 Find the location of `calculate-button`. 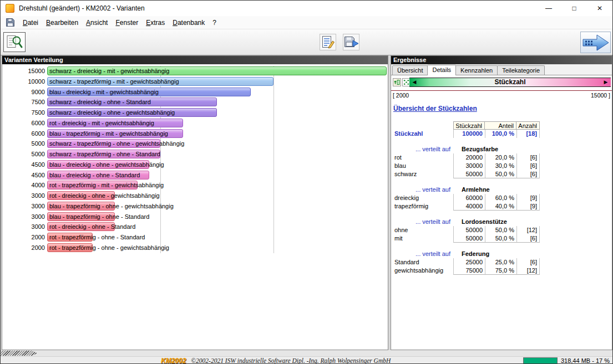

calculate-button is located at coordinates (596, 42).